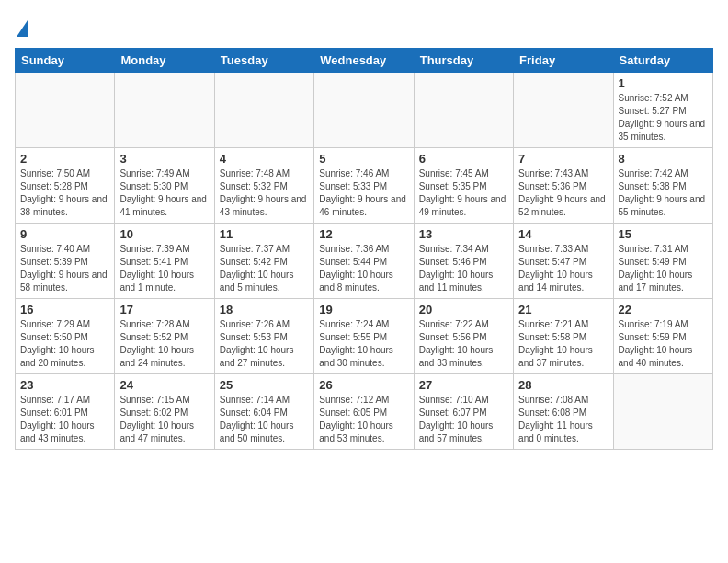 The height and width of the screenshot is (563, 728). What do you see at coordinates (164, 234) in the screenshot?
I see `day-number: 10` at bounding box center [164, 234].